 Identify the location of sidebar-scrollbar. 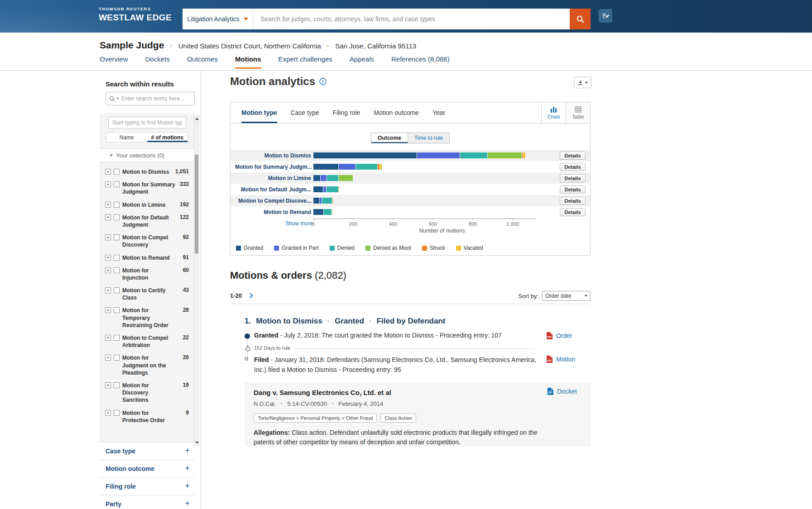
(197, 281).